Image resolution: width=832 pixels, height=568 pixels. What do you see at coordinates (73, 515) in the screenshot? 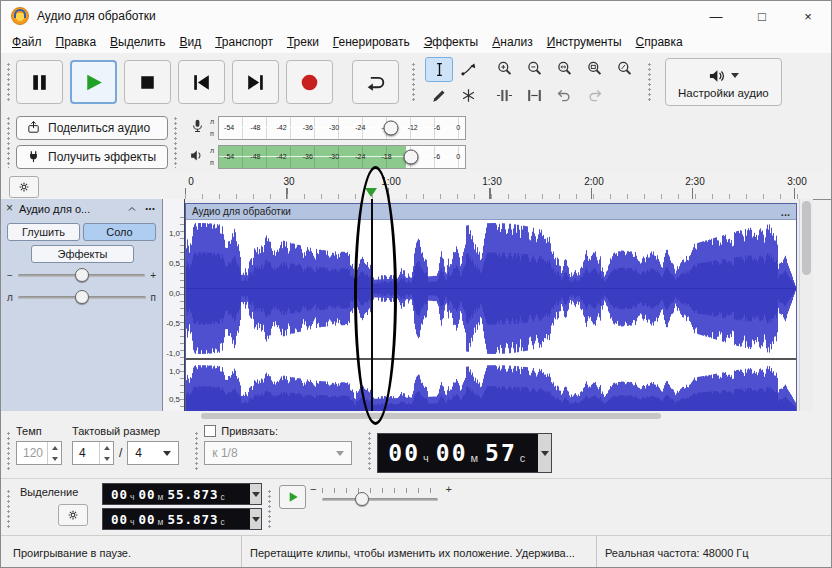
I see `selection-options-button` at bounding box center [73, 515].